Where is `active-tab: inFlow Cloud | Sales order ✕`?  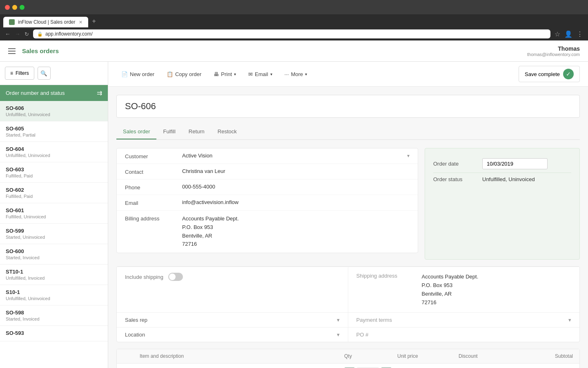 active-tab: inFlow Cloud | Sales order ✕ is located at coordinates (46, 22).